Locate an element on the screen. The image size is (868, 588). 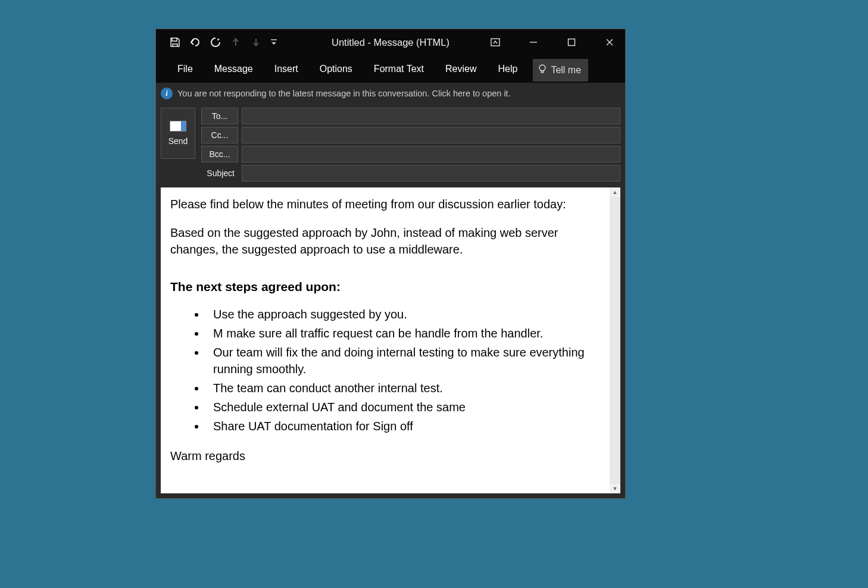
cc-button: Cc... is located at coordinates (220, 135).